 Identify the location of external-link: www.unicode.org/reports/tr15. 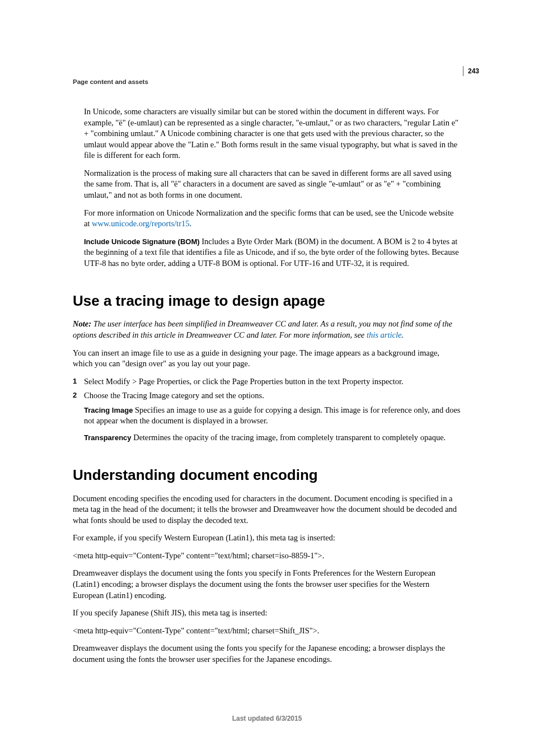
(140, 223).